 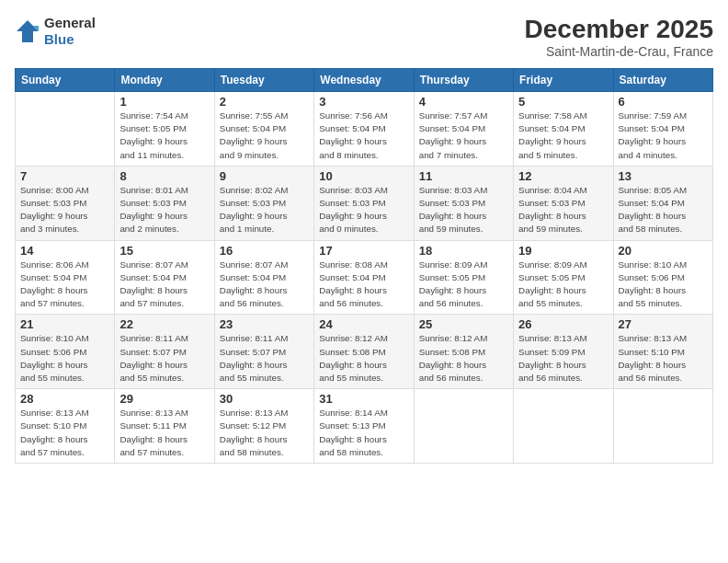 I want to click on calendar-cell: 25Sunrise: 8:12 AM Sunset: 5:08 PM Dayli…, so click(x=463, y=351).